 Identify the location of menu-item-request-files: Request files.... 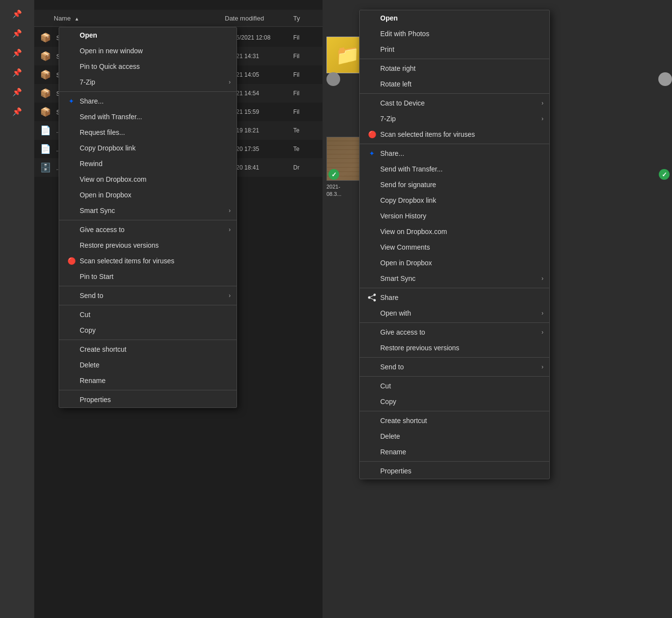
(148, 132).